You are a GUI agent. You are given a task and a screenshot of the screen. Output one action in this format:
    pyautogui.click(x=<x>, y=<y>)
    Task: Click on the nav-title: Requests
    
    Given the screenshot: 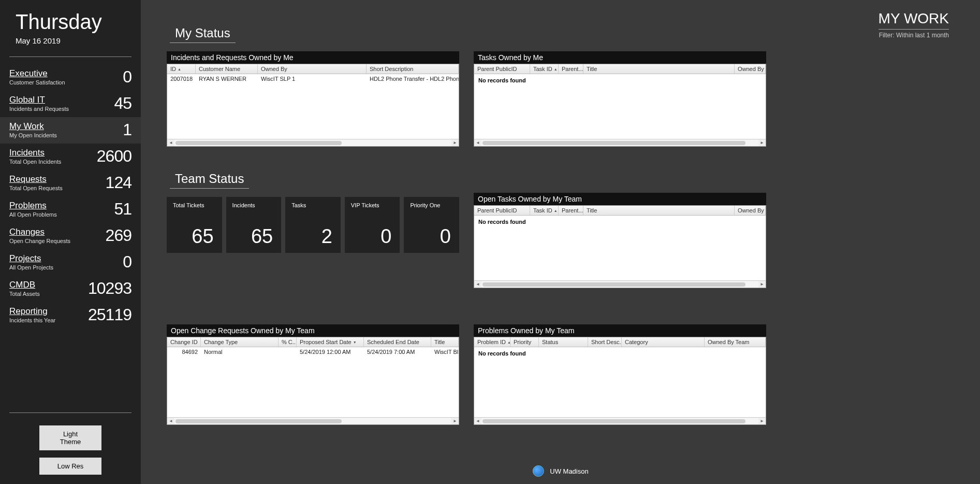 What is the action you would take?
    pyautogui.click(x=36, y=179)
    